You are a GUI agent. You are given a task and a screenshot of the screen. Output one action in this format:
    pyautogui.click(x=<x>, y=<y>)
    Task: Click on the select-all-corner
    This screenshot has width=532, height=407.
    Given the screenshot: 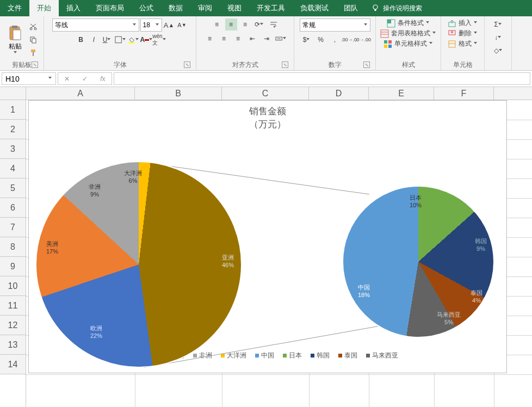 What is the action you would take?
    pyautogui.click(x=13, y=94)
    